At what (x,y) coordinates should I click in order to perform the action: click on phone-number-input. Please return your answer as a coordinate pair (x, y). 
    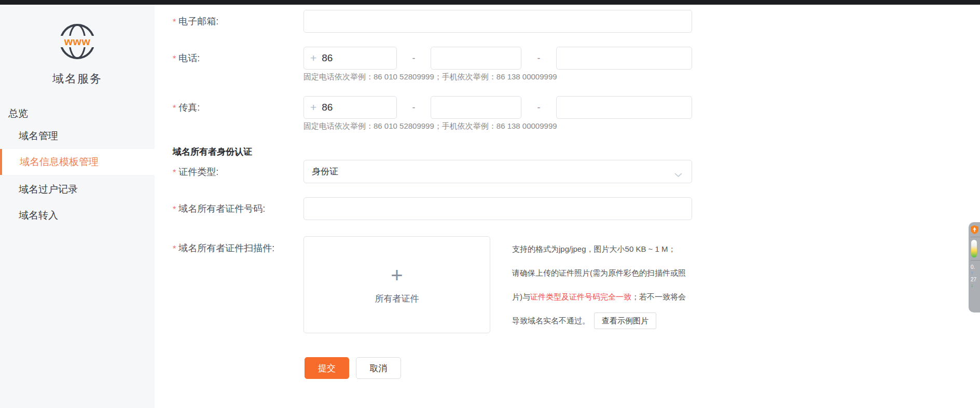
    Looking at the image, I should click on (624, 58).